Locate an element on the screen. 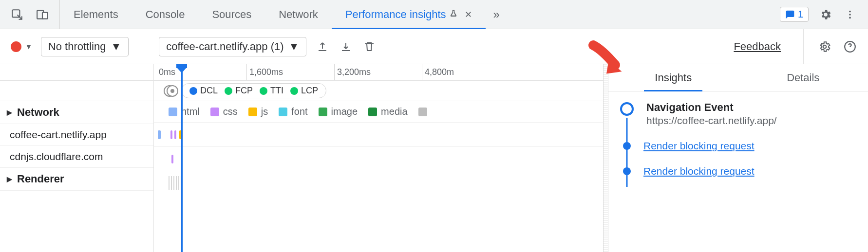 Image resolution: width=868 pixels, height=252 pixels. issues-count: 1 is located at coordinates (801, 15).